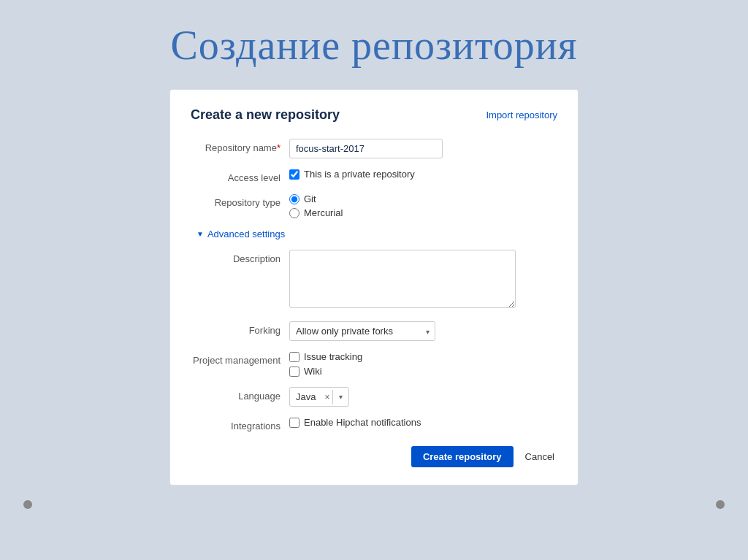 The width and height of the screenshot is (748, 560). I want to click on access-level-row: Access level This is a private repositor…, so click(374, 176).